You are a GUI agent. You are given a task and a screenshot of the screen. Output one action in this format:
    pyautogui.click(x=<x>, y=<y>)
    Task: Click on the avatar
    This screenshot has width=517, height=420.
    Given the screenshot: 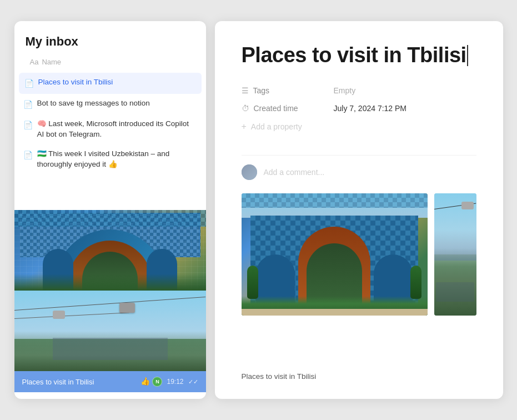 What is the action you would take?
    pyautogui.click(x=249, y=172)
    